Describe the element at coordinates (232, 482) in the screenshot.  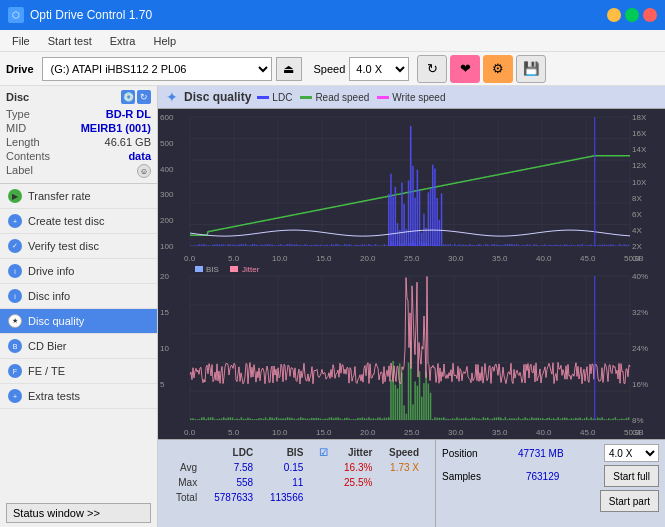
I see `max-ldc: 558` at that location.